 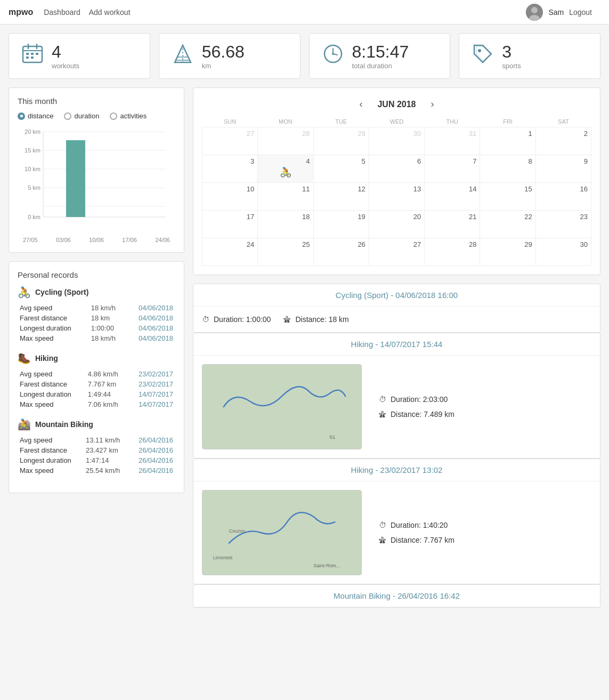 What do you see at coordinates (96, 461) in the screenshot?
I see `pr-record: Longest duration 1:47:14 26/04/2016` at bounding box center [96, 461].